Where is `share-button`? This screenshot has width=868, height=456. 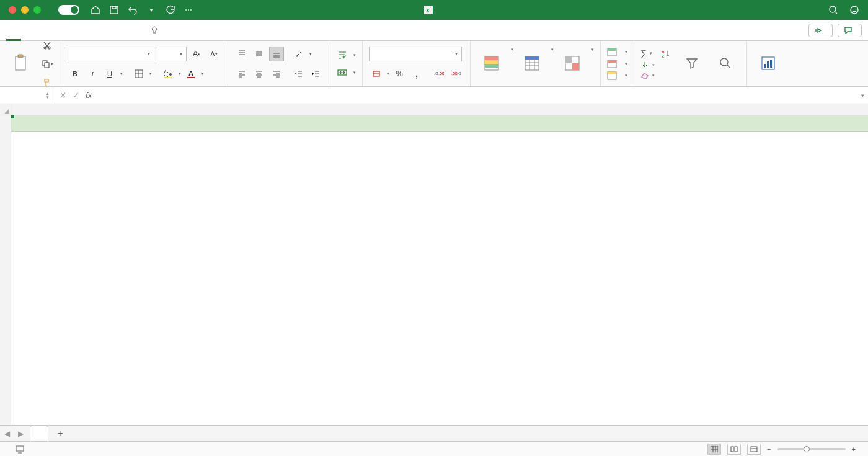 share-button is located at coordinates (821, 30).